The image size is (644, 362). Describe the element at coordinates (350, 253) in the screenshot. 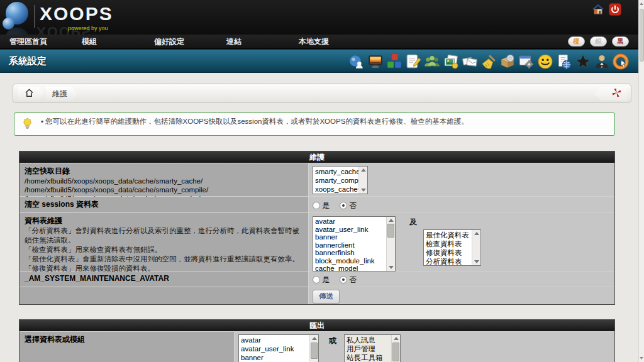

I see `option: bannerfinish` at that location.